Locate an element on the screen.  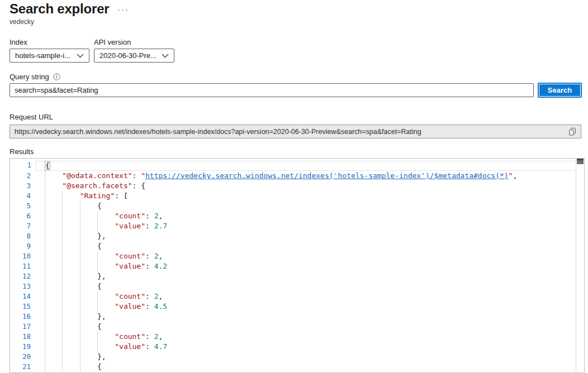
page-title: Search explorer is located at coordinates (59, 9).